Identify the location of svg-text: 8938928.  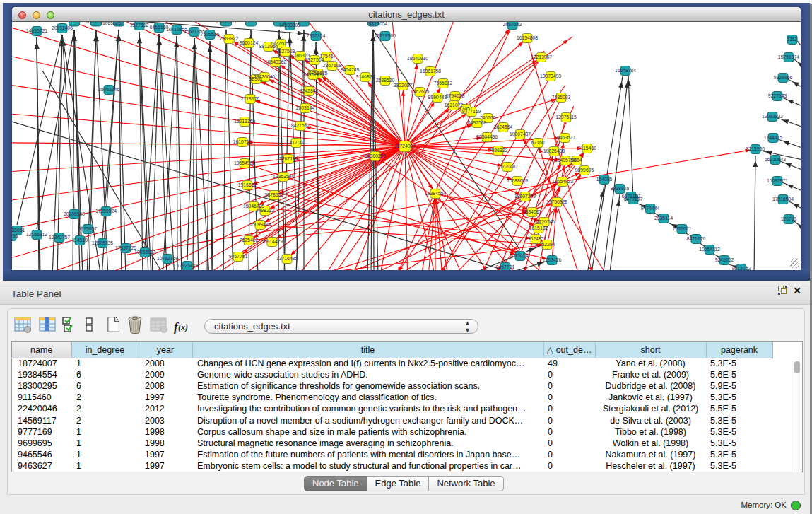
(620, 188).